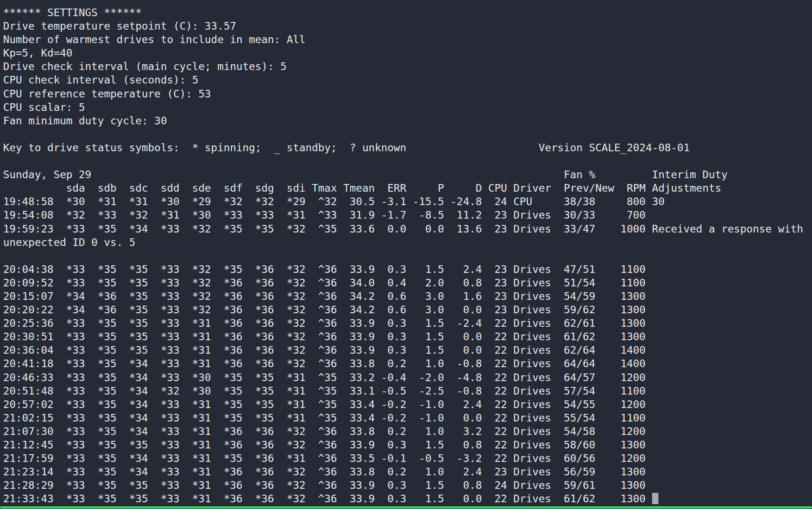  Describe the element at coordinates (403, 175) in the screenshot. I see `date-and-group-header-line: Sunday, Sep 29 Fan % Interim Duty` at that location.